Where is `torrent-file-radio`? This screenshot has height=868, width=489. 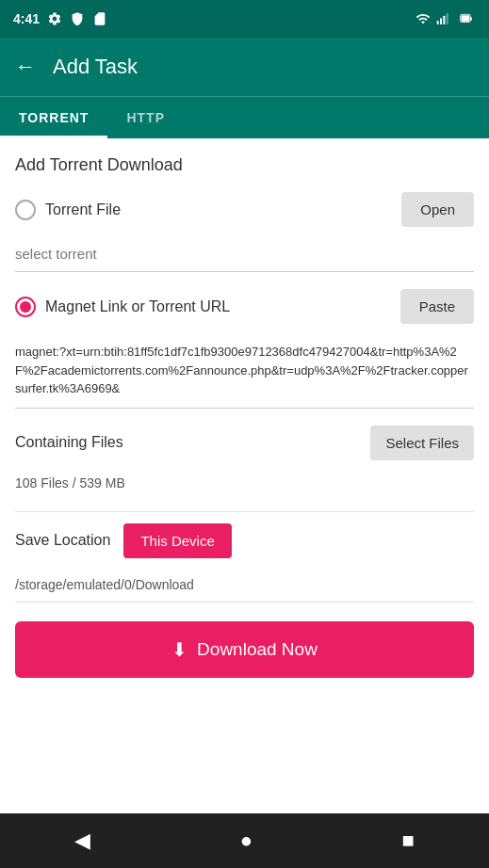
torrent-file-radio is located at coordinates (25, 210).